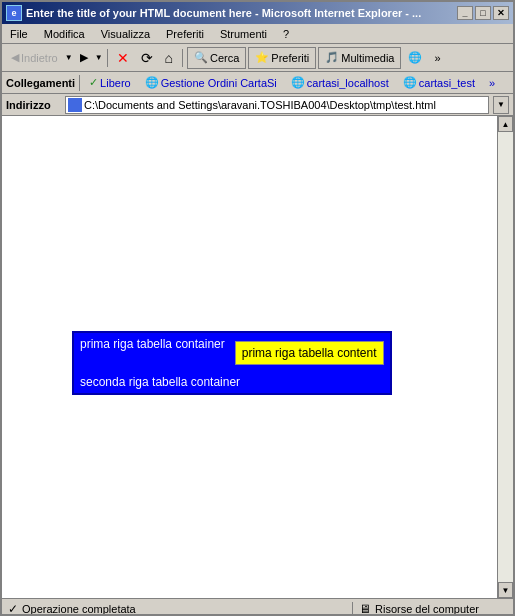 The height and width of the screenshot is (616, 515). Describe the element at coordinates (14, 13) in the screenshot. I see `ie-icon: e` at that location.